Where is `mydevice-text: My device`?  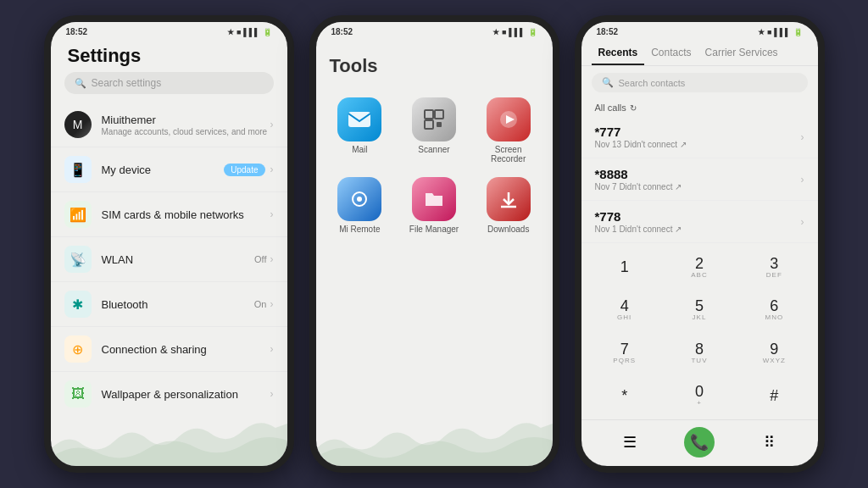
mydevice-text: My device is located at coordinates (163, 169).